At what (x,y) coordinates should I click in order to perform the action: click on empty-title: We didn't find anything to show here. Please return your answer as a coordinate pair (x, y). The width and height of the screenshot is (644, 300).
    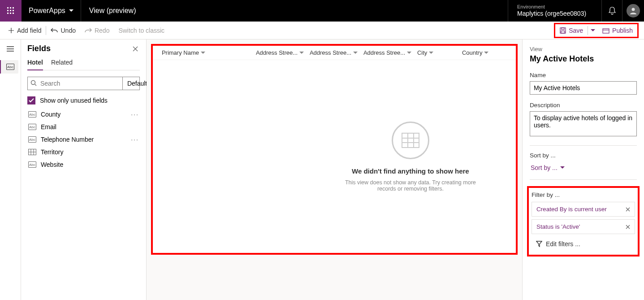
    Looking at the image, I should click on (411, 171).